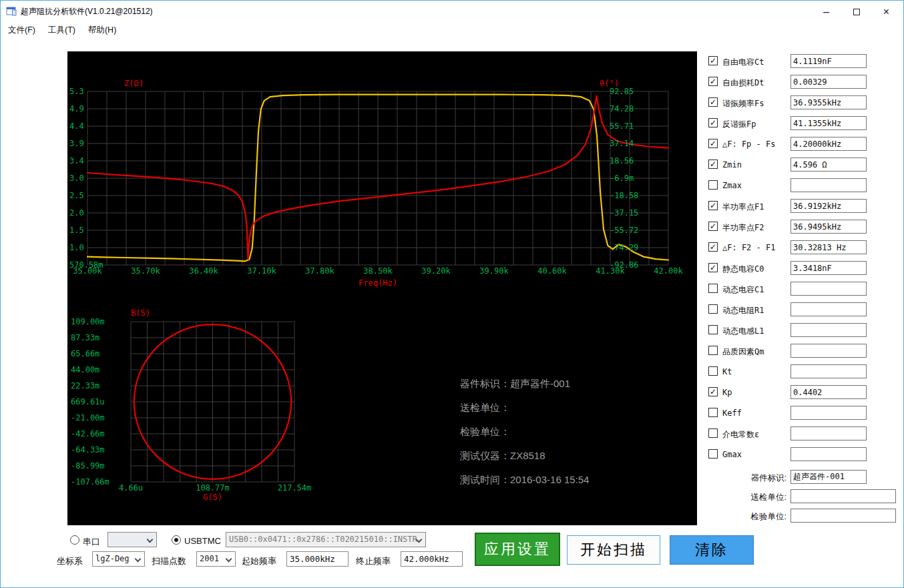 The width and height of the screenshot is (904, 588). What do you see at coordinates (804, 371) in the screenshot?
I see `result-row: Kt` at bounding box center [804, 371].